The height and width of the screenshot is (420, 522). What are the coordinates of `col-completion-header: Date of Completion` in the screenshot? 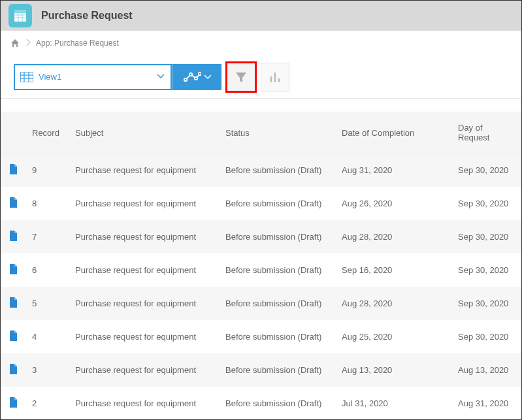 It's located at (393, 133).